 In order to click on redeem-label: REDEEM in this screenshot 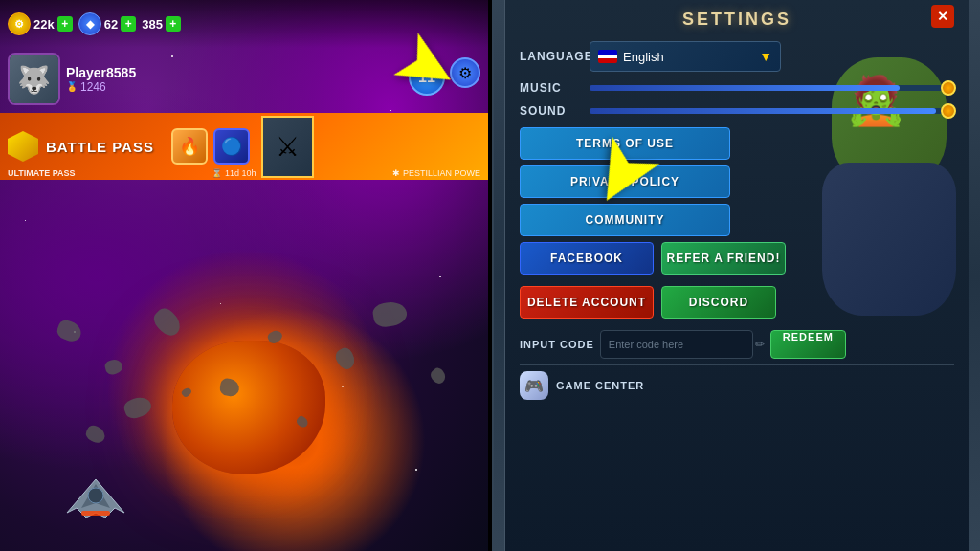, I will do `click(808, 337)`.